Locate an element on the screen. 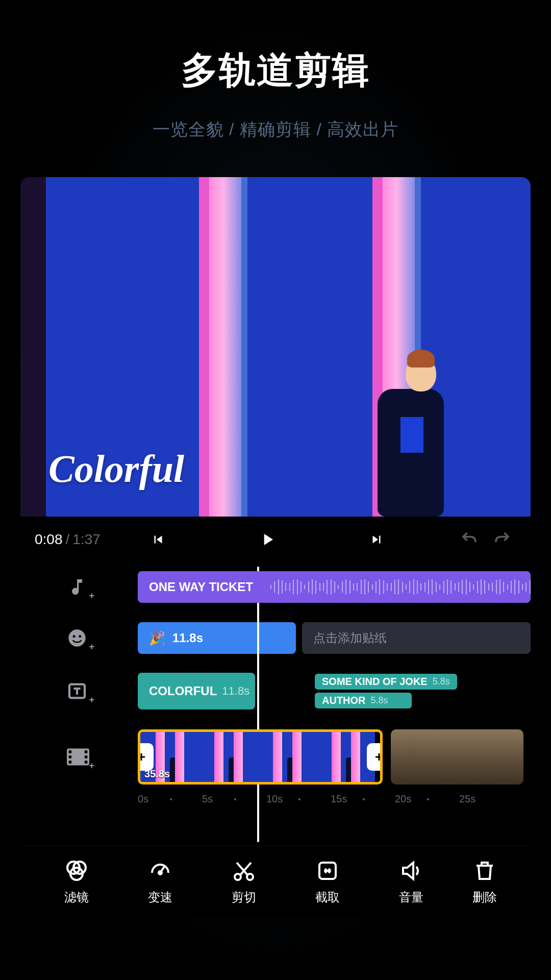 The image size is (551, 980). sticker-track: + 🎉 11.8s 点击添加贴纸 is located at coordinates (276, 638).